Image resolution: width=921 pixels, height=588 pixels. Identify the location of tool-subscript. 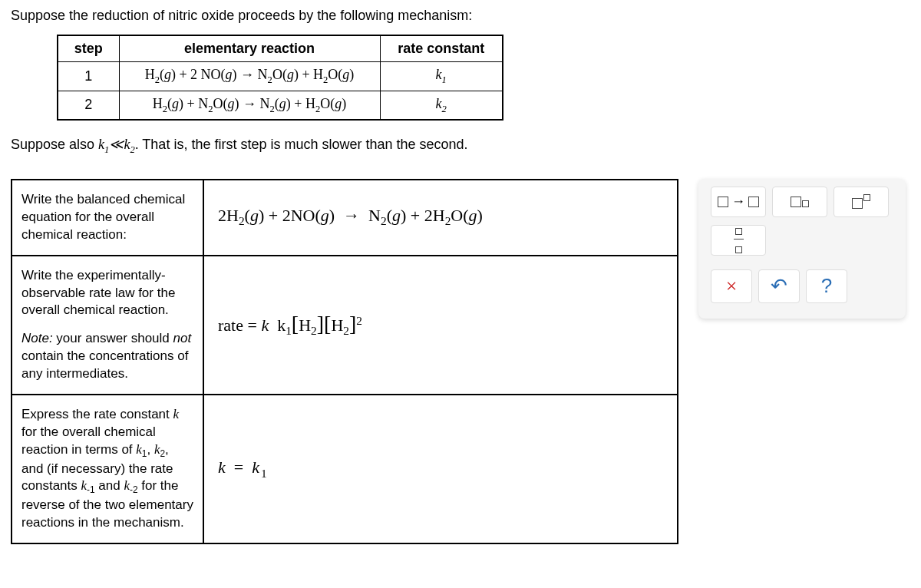
(800, 202).